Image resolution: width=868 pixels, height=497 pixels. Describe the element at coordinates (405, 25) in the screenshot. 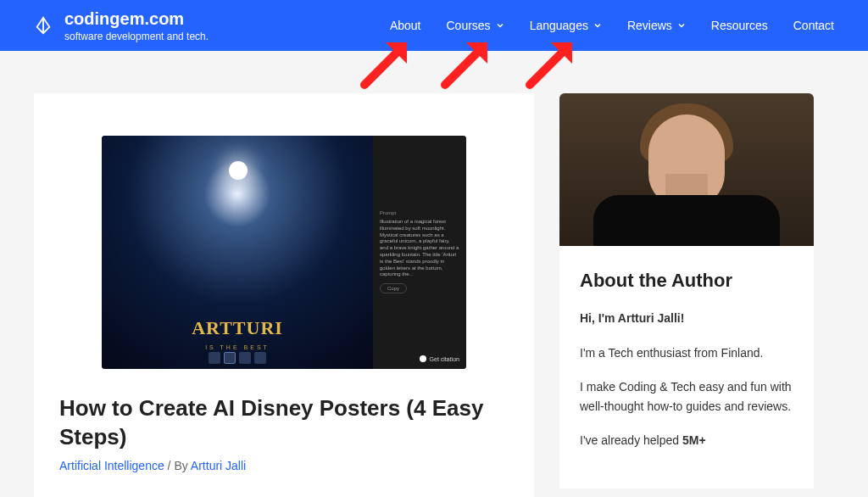

I see `nav-about: About` at that location.